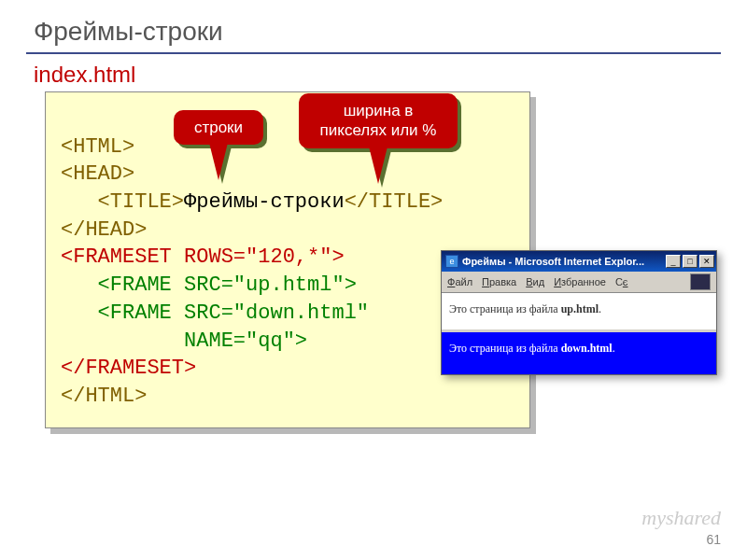  What do you see at coordinates (374, 26) in the screenshot?
I see `slide-title: Фреймы-строки` at bounding box center [374, 26].